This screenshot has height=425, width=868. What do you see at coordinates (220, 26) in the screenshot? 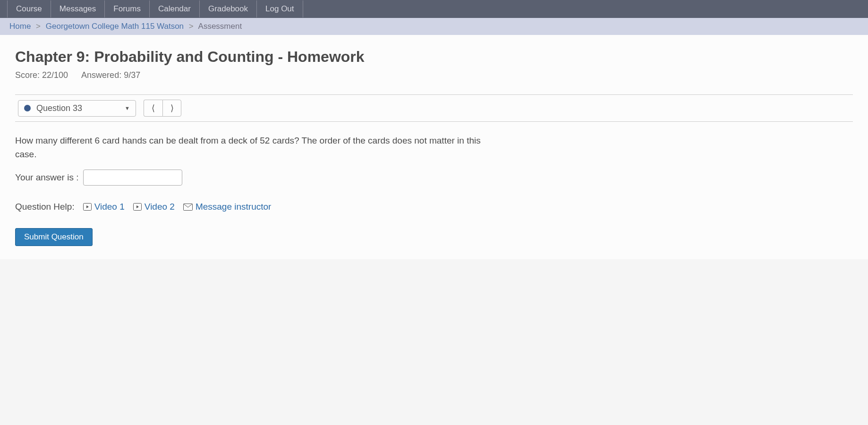
I see `breadcrumb-current: Assessment` at bounding box center [220, 26].